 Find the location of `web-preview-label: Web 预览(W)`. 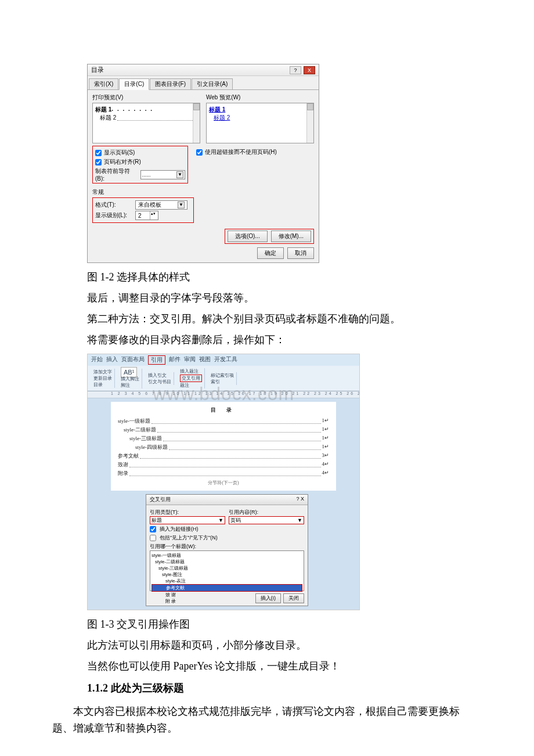

web-preview-label: Web 预览(W) is located at coordinates (260, 98).